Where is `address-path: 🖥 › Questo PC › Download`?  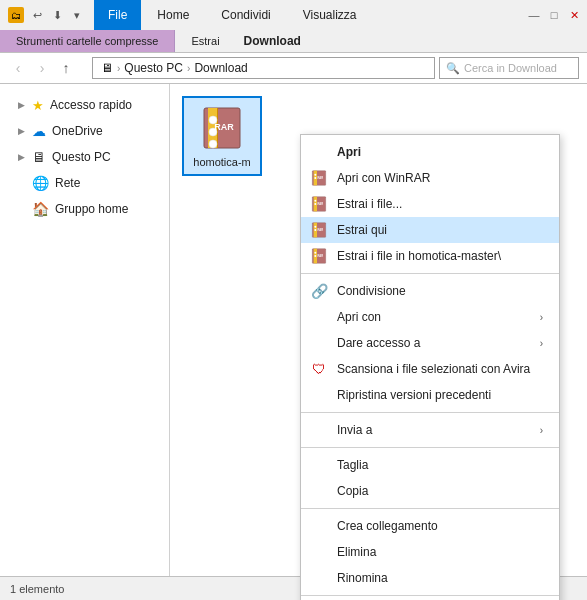 address-path: 🖥 › Questo PC › Download is located at coordinates (264, 68).